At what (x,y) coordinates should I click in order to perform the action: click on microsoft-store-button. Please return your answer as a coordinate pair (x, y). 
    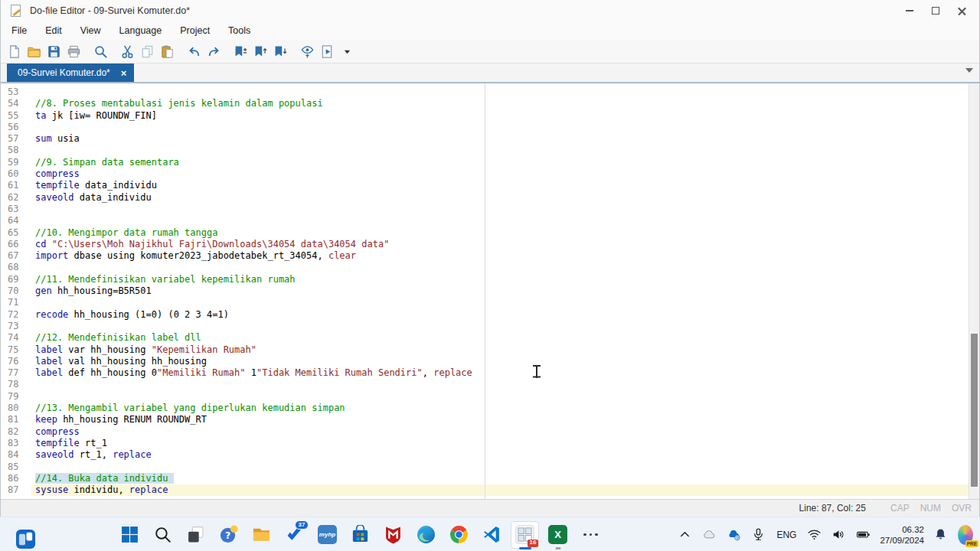
    Looking at the image, I should click on (360, 535).